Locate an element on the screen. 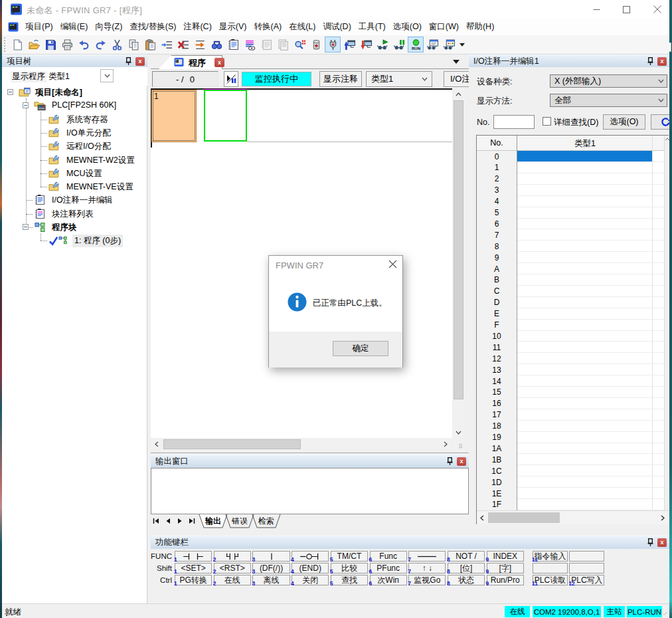 The height and width of the screenshot is (618, 672). program-tab-close-icon: x is located at coordinates (219, 62).